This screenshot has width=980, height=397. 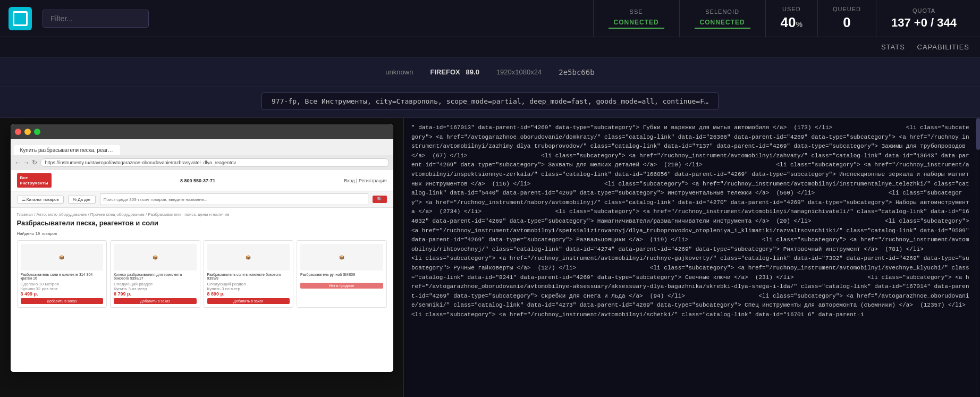 What do you see at coordinates (792, 22) in the screenshot?
I see `used-value: 40%` at bounding box center [792, 22].